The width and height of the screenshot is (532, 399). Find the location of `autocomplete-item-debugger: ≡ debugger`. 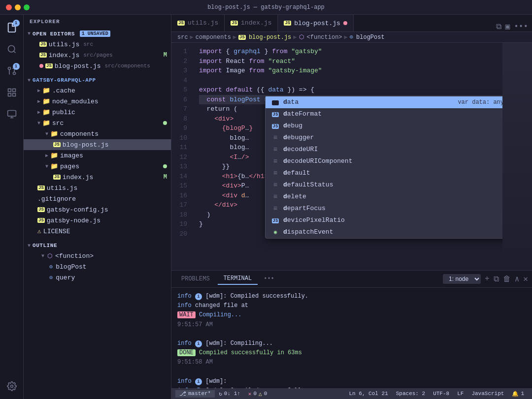

autocomplete-item-debugger: ≡ debugger is located at coordinates (384, 138).